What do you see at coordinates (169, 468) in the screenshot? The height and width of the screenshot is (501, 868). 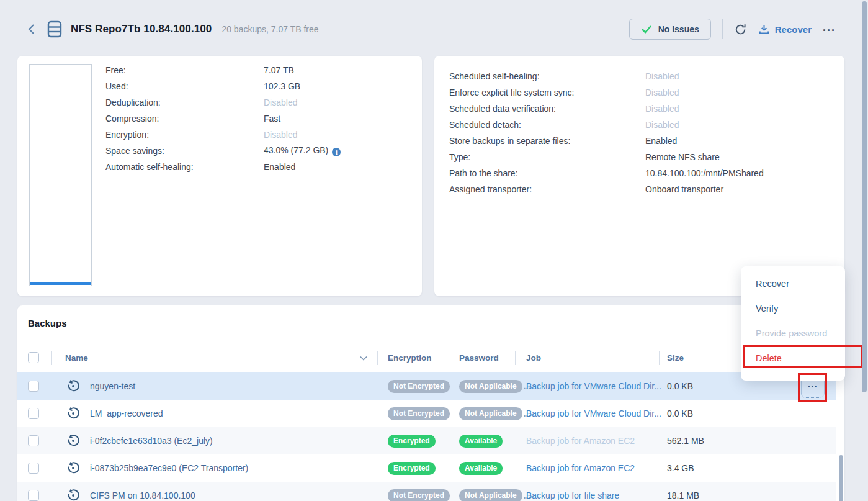 I see `backup-name-link: i-0873b25b9ea7ec9e0 (EC2 Transporter)` at bounding box center [169, 468].